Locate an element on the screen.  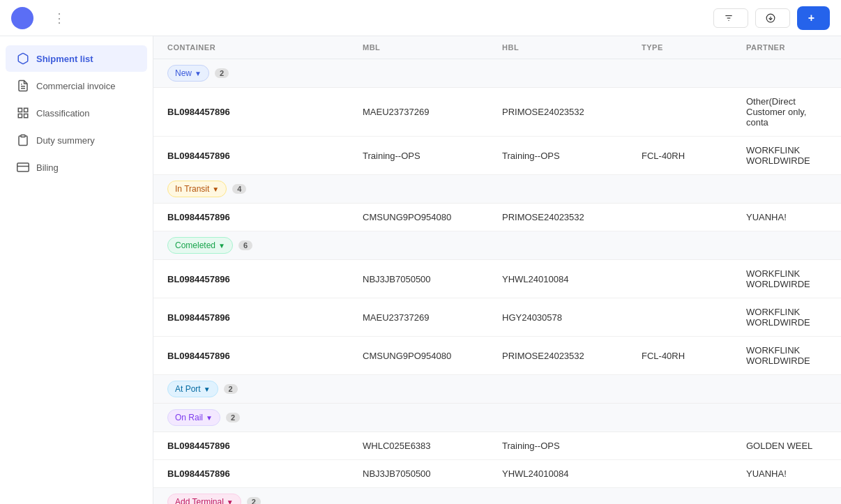
header-left: ⋮ is located at coordinates (38, 18).